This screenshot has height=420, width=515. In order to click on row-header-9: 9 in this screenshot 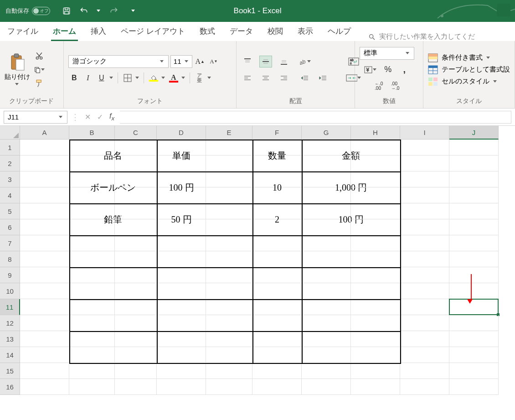, I will do `click(10, 275)`.